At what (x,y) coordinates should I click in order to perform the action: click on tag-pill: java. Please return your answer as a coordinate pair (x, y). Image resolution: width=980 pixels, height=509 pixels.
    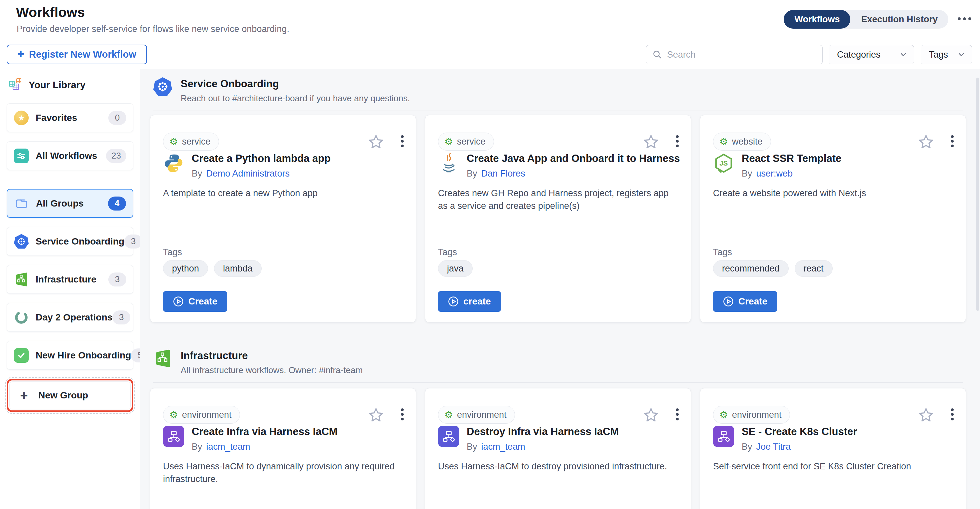
    Looking at the image, I should click on (455, 268).